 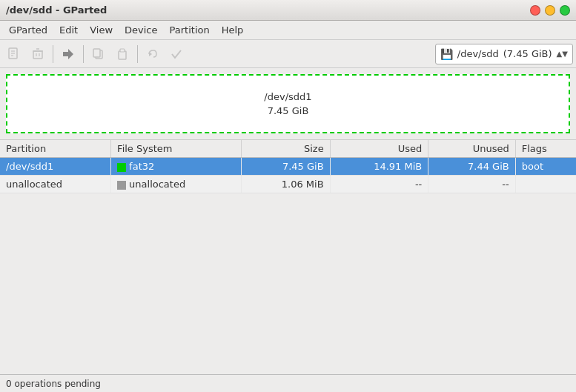 I want to click on copy-button, so click(x=99, y=54).